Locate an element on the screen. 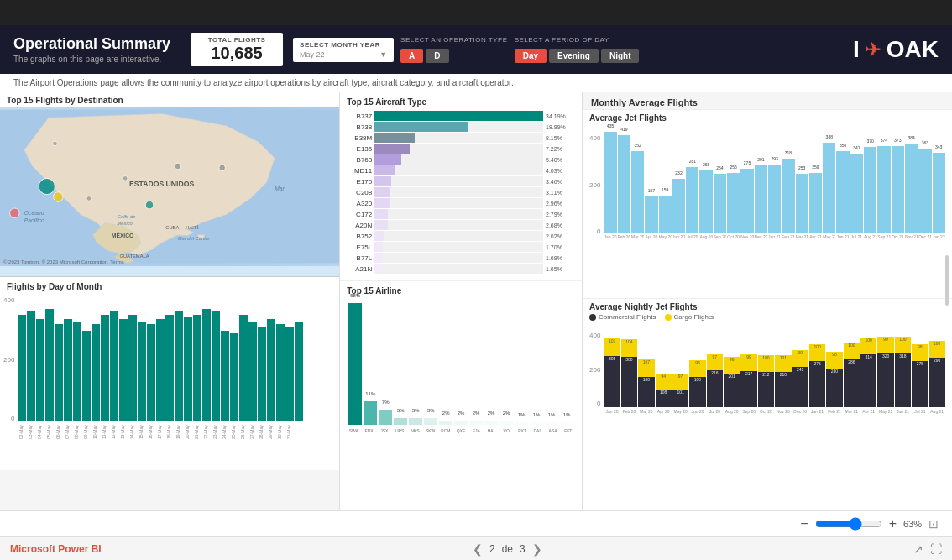  nightly-bar-stack: 98275 is located at coordinates (920, 365).